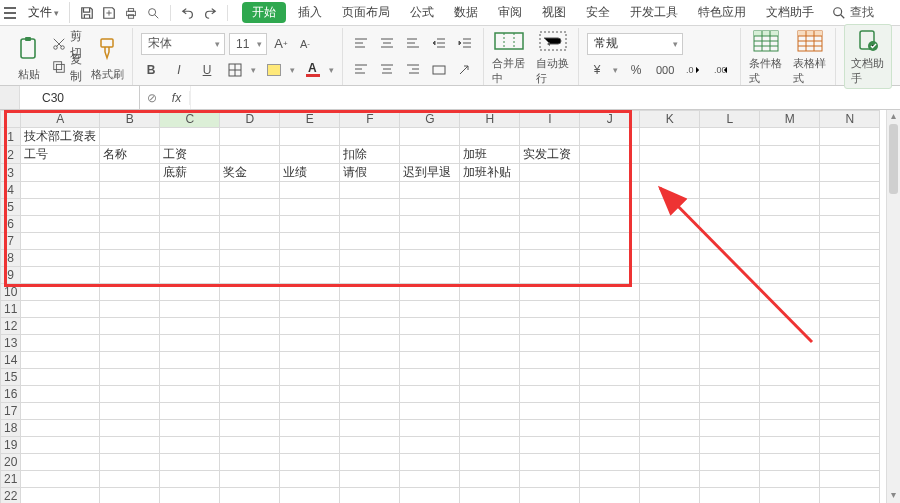 Image resolution: width=900 pixels, height=503 pixels. Describe the element at coordinates (11, 480) in the screenshot. I see `row-header: 21` at that location.